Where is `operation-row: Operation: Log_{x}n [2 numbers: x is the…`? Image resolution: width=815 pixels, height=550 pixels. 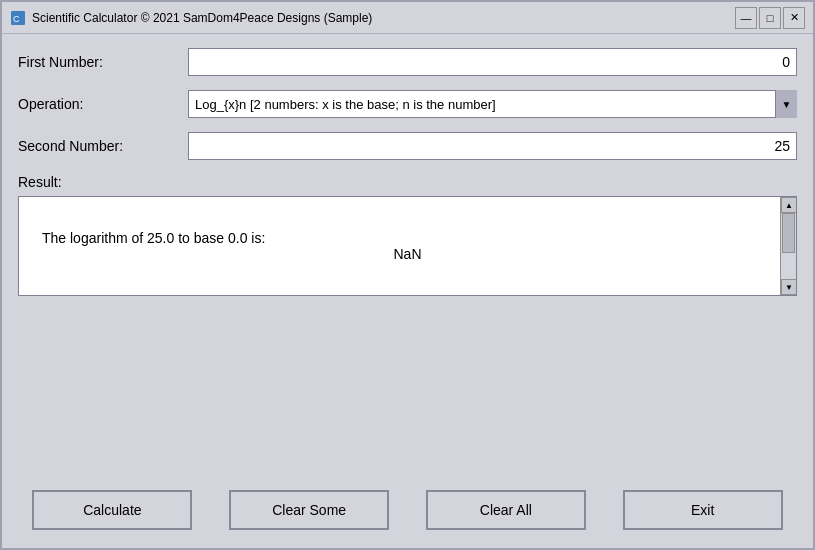
operation-row: Operation: Log_{x}n [2 numbers: x is the… is located at coordinates (408, 104).